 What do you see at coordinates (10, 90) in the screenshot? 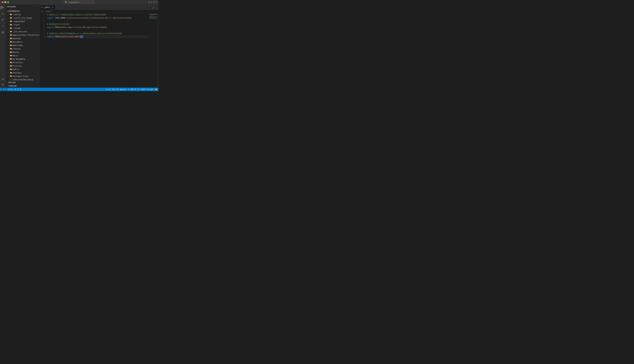
I see `error-count: ⊗ 0` at bounding box center [10, 90].